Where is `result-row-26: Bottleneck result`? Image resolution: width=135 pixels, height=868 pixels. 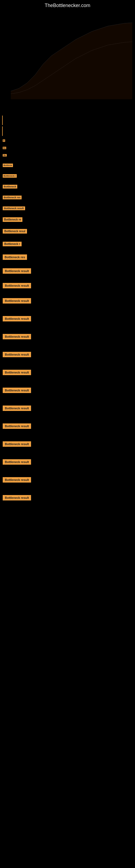
result-row-26: Bottleneck result is located at coordinates (68, 498).